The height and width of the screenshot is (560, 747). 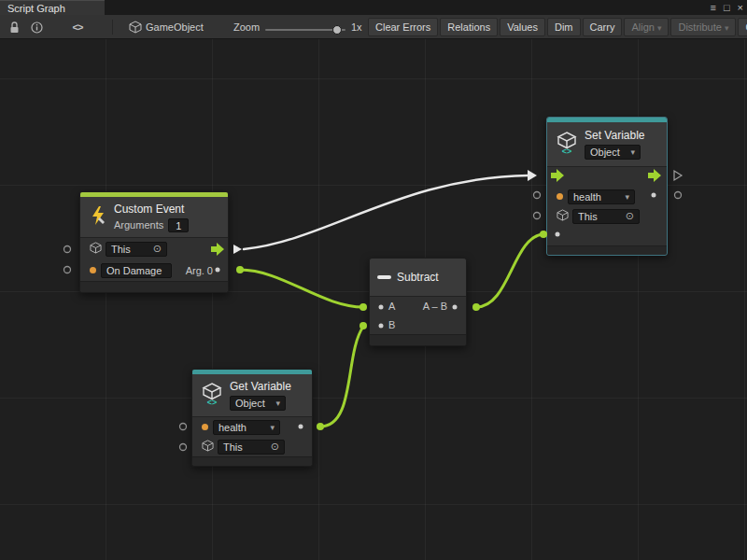 I want to click on wire-subtract-to-setvariable, so click(x=510, y=271).